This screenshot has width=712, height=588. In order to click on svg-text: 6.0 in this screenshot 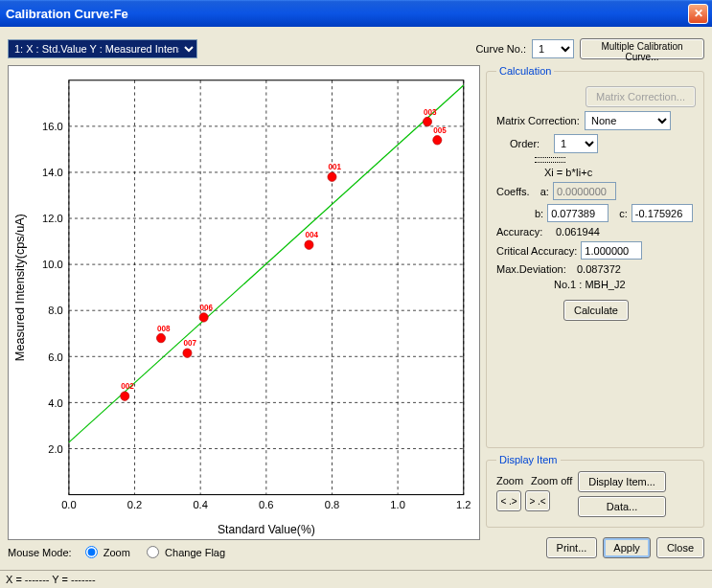, I will do `click(56, 356)`.